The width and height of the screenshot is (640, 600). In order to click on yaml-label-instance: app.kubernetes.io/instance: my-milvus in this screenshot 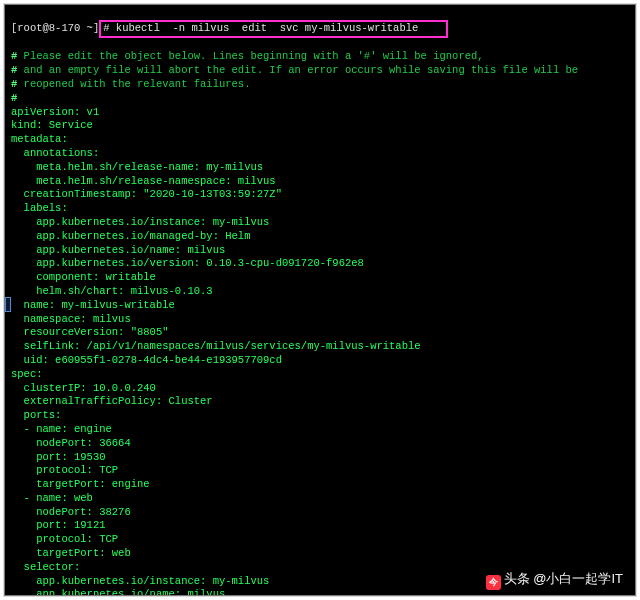, I will do `click(140, 222)`.